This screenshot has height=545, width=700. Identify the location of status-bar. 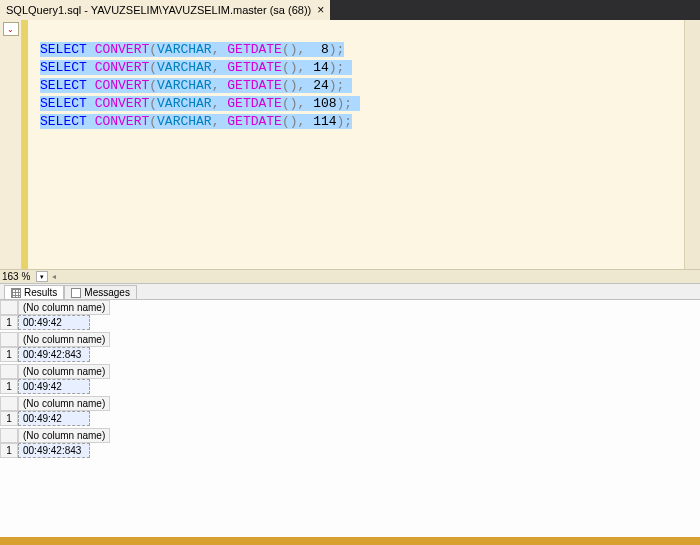
(350, 541).